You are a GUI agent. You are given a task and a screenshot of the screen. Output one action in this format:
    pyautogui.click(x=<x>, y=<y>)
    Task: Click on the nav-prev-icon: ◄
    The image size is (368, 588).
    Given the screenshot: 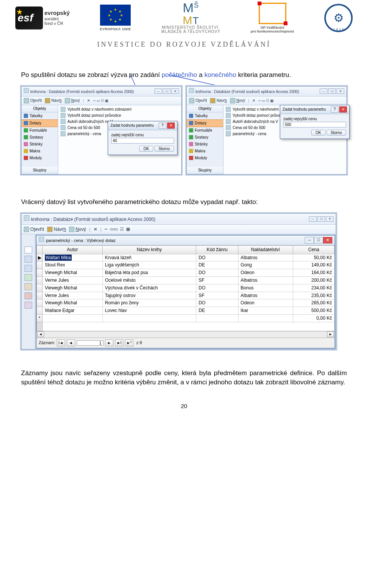 What is the action you would take?
    pyautogui.click(x=71, y=343)
    